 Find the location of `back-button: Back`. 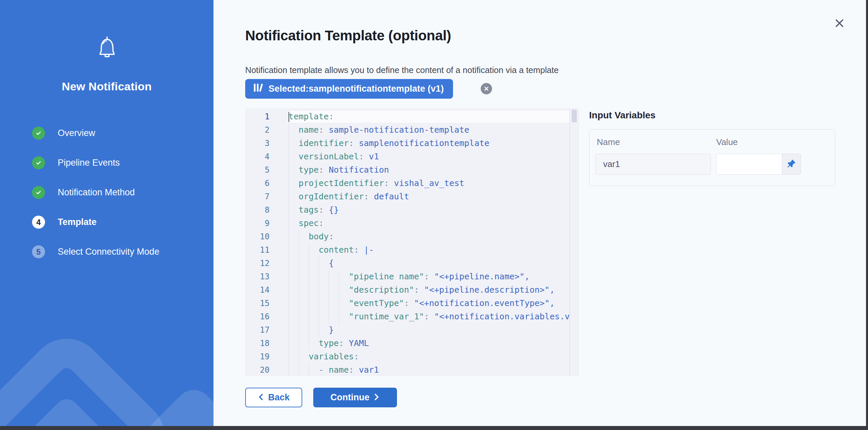

back-button: Back is located at coordinates (274, 397).